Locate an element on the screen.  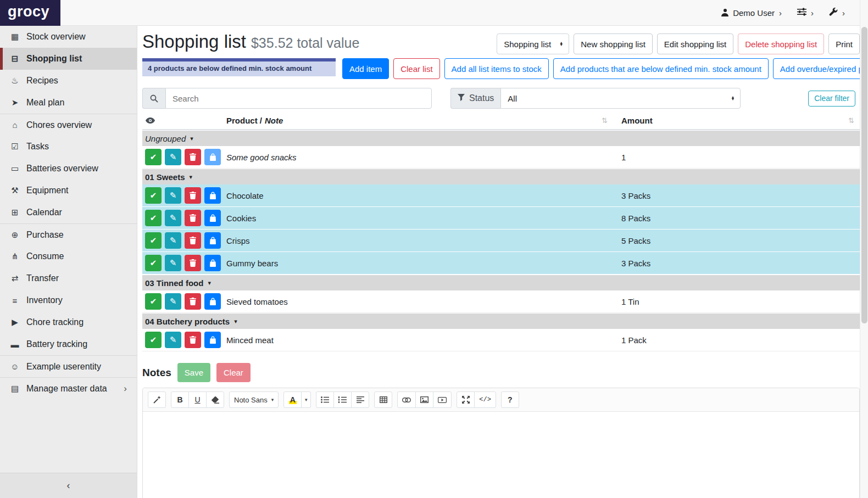
notes-title: Notes is located at coordinates (157, 373).